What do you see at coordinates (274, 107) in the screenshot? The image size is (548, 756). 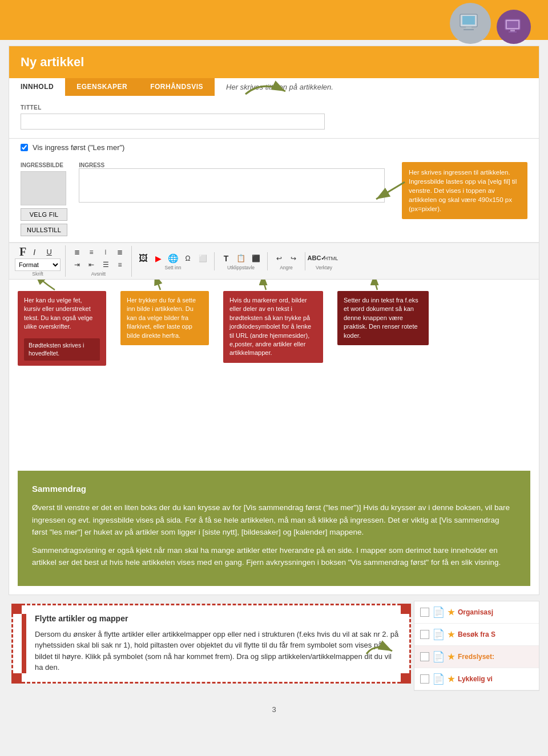 I see `title-label: TITTEL` at bounding box center [274, 107].